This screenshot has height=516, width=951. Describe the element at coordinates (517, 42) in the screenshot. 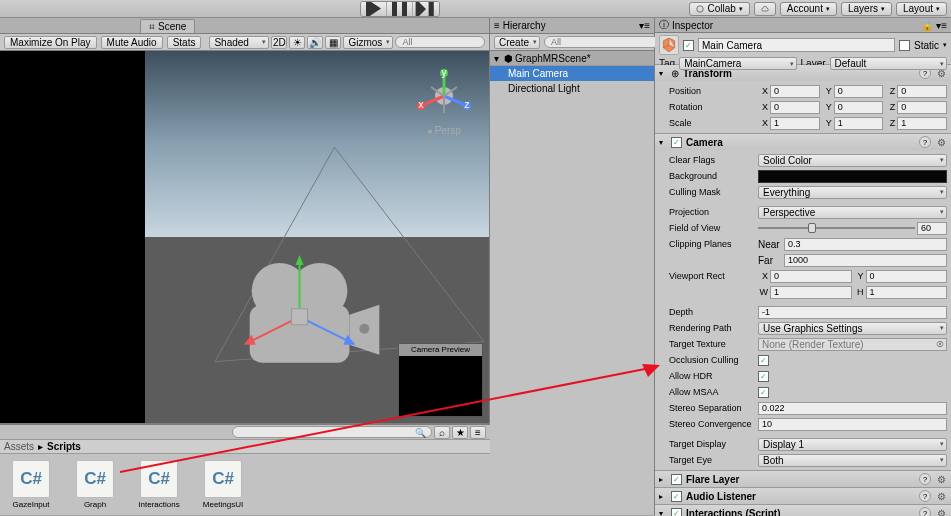

I see `hierarchy-create-dropdown: Create` at that location.